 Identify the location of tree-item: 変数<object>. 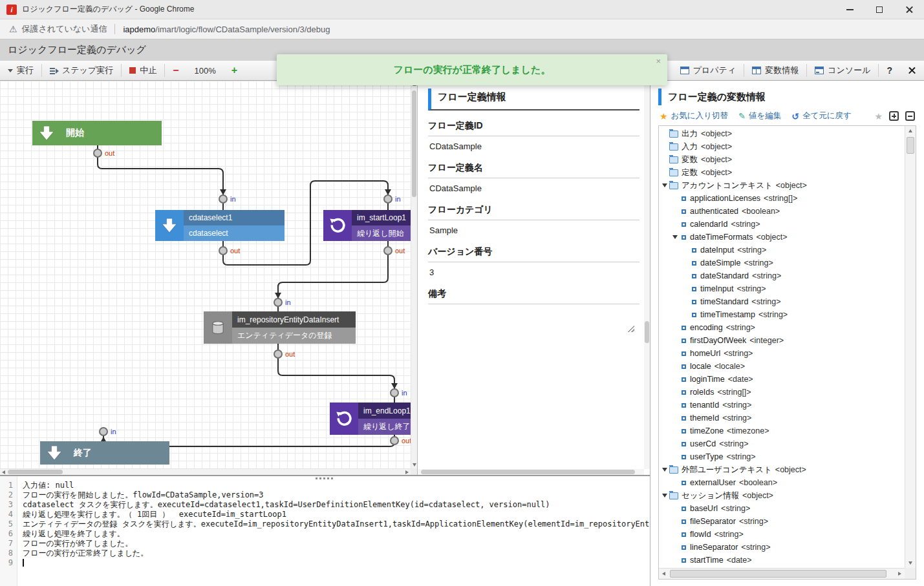
(782, 160).